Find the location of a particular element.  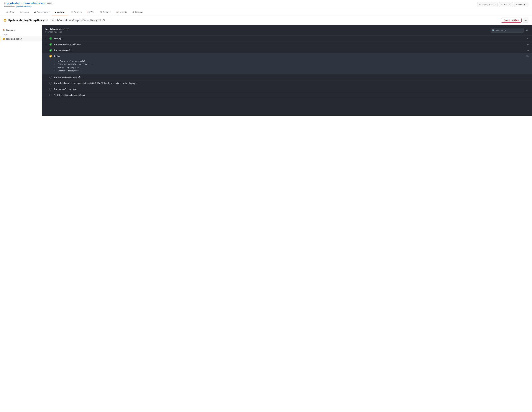

fork-icon: ⑂ is located at coordinates (517, 4).